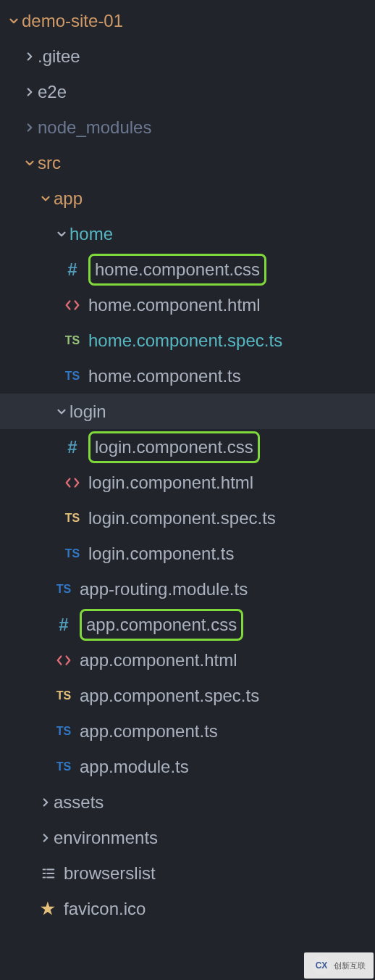 This screenshot has height=980, width=375. Describe the element at coordinates (72, 21) in the screenshot. I see `folder-label: demo-site-01` at that location.